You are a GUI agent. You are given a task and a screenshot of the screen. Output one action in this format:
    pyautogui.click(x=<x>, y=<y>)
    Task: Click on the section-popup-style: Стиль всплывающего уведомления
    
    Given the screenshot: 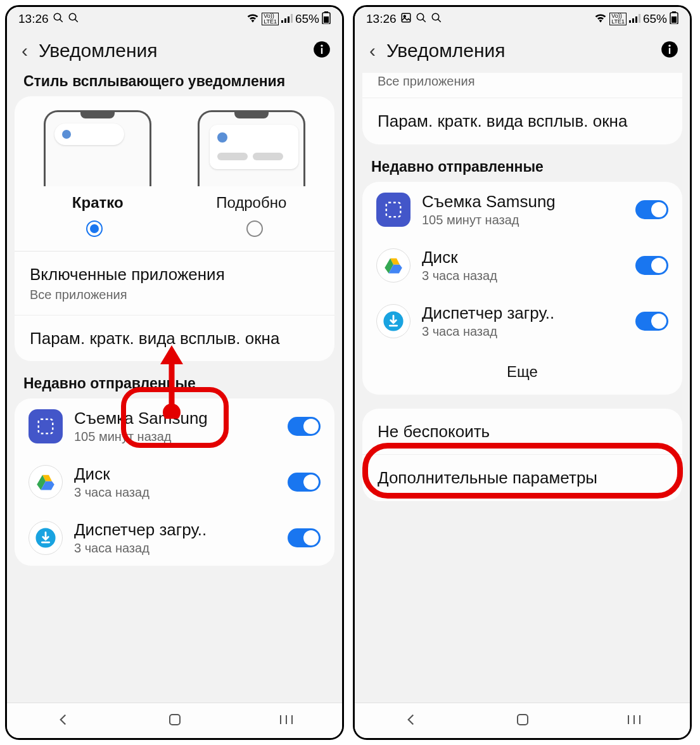 What is the action you would take?
    pyautogui.click(x=175, y=85)
    